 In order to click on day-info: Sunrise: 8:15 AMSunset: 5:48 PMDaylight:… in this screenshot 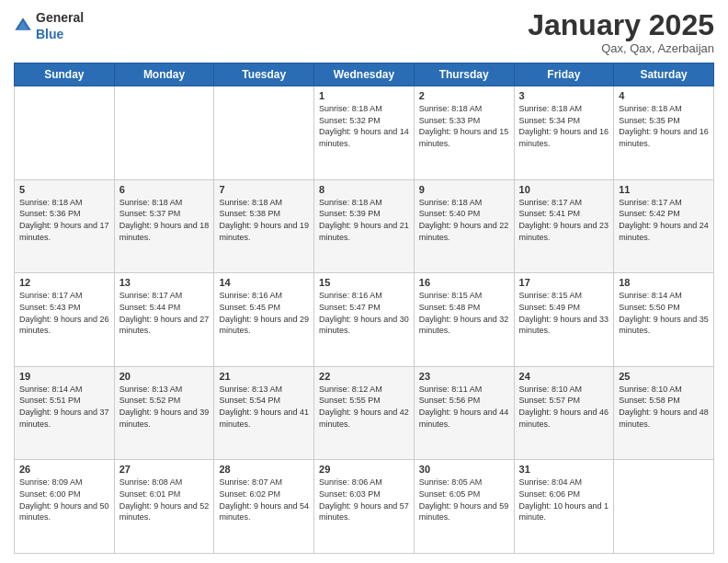, I will do `click(464, 313)`.